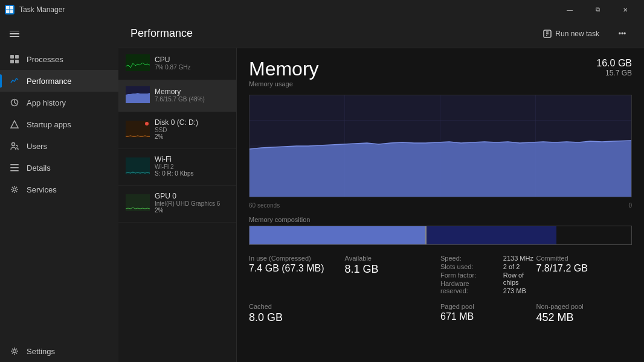 Image resolution: width=644 pixels, height=362 pixels. Describe the element at coordinates (178, 130) in the screenshot. I see `device-item-disk: Disk 0 (C: D:) SSD 2%` at that location.